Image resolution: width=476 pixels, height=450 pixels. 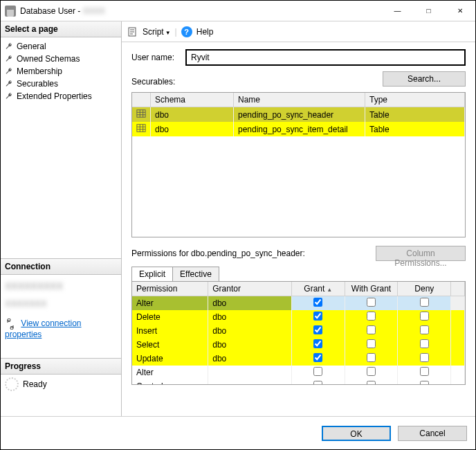 I want to click on sort-asc-icon: ▲, so click(x=329, y=289).